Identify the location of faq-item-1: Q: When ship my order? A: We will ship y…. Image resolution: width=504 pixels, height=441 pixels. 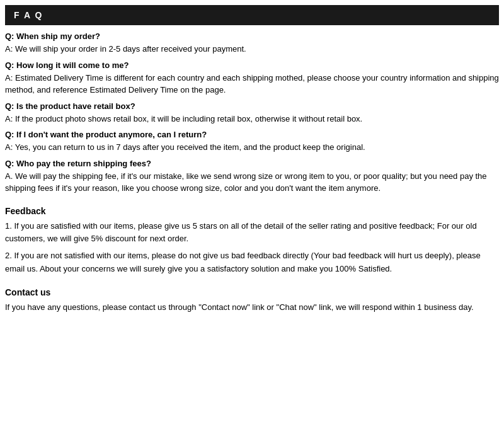
(252, 43).